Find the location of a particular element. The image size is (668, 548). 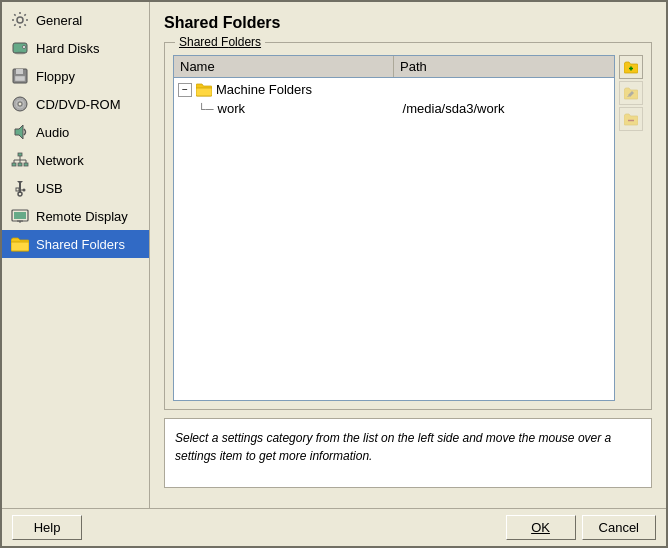

tree-item-name: work is located at coordinates (310, 108).